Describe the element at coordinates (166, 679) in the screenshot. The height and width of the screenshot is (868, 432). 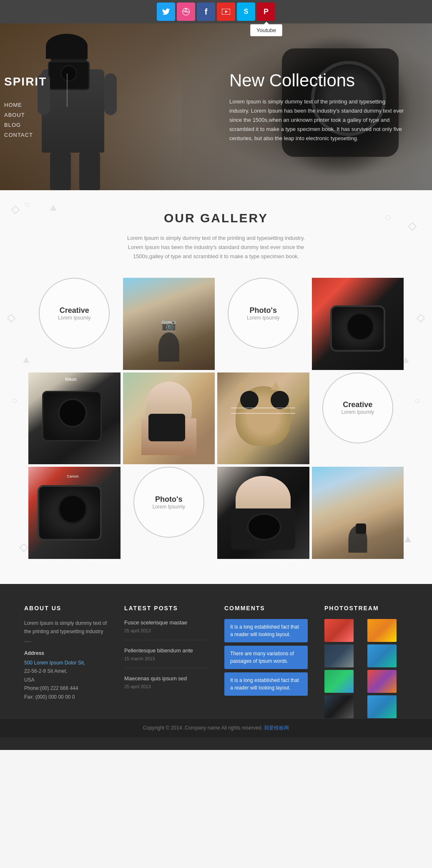
I see `post-title-3: Maecenas quis ipsum sed` at that location.